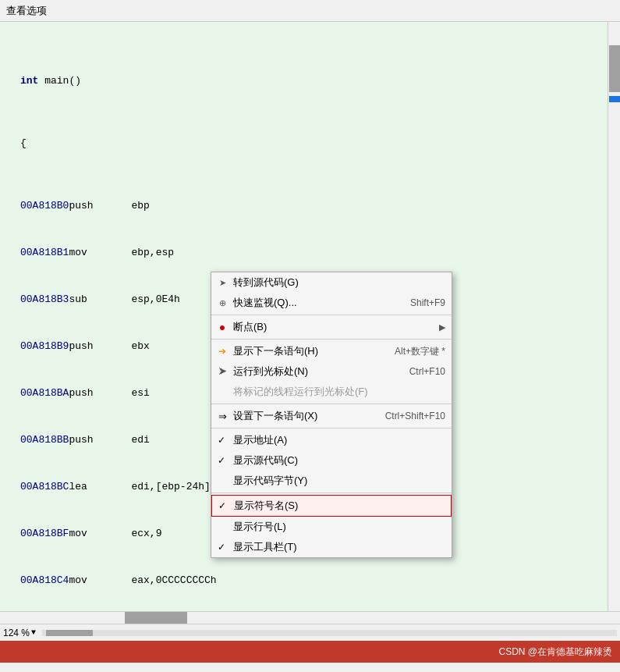 This screenshot has height=672, width=620. Describe the element at coordinates (37, 253) in the screenshot. I see `addr: 00A818B1` at that location.